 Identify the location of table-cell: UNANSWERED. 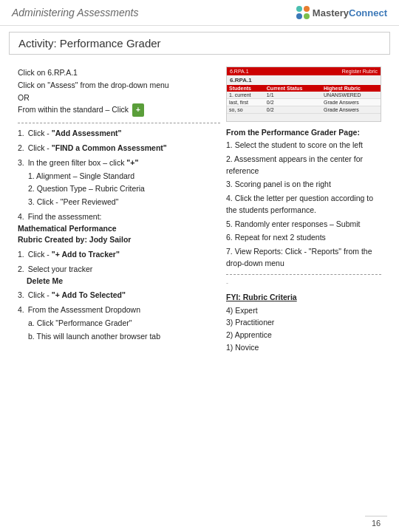
(351, 95).